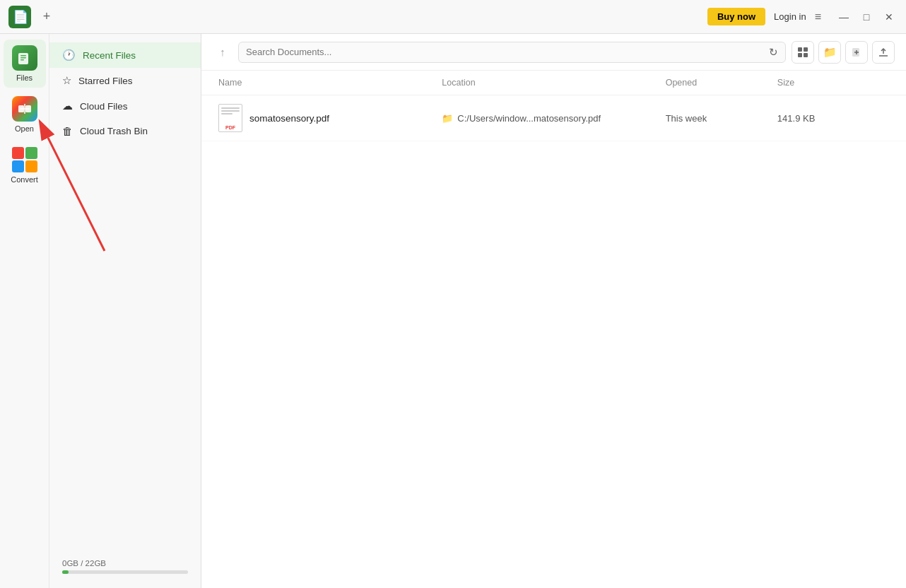 This screenshot has width=906, height=588. What do you see at coordinates (722, 119) in the screenshot?
I see `opened-cell: This week` at bounding box center [722, 119].